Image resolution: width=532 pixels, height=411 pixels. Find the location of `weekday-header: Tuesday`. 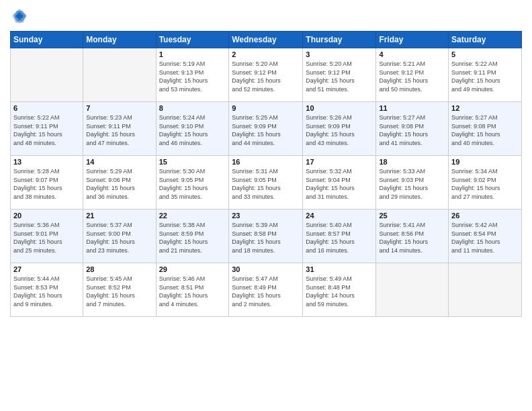

weekday-header: Tuesday is located at coordinates (192, 40).